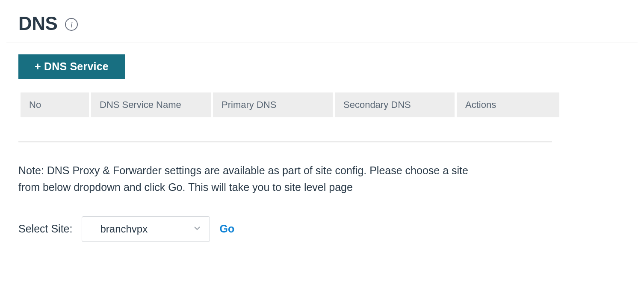 This screenshot has height=298, width=644. I want to click on site-select-value: branchvpx, so click(124, 229).